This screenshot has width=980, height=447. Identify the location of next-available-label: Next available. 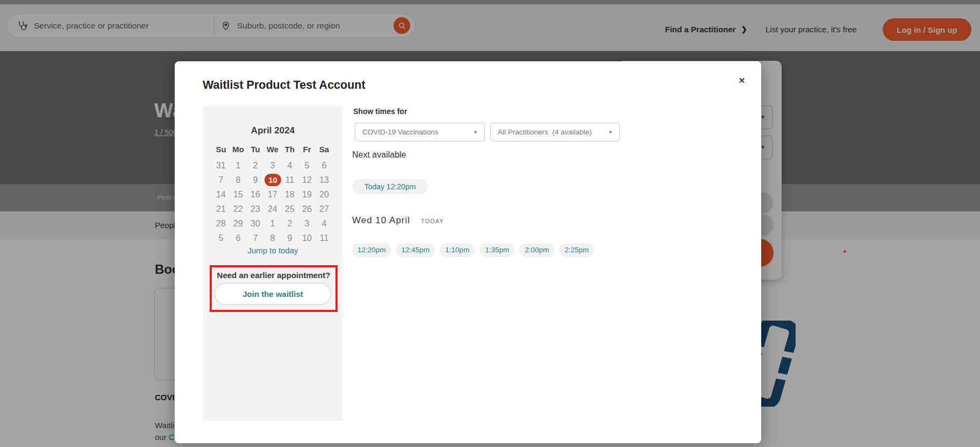
(380, 155).